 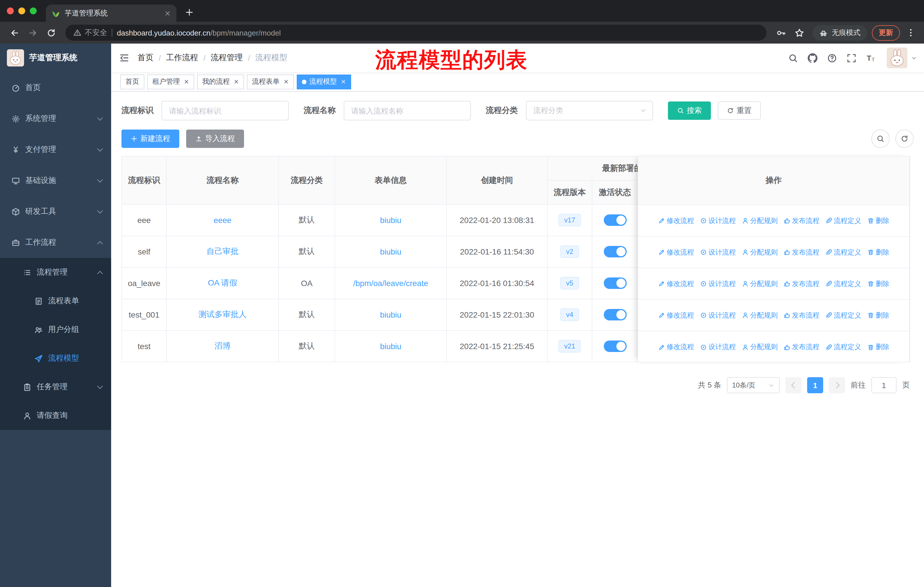 I want to click on bookmark-star-button, so click(x=799, y=33).